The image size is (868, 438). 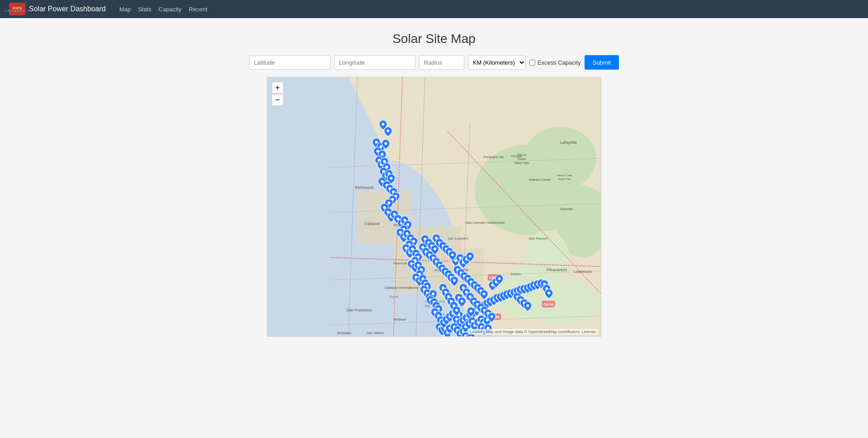 I want to click on svg-text: Lafayette, so click(x=569, y=142).